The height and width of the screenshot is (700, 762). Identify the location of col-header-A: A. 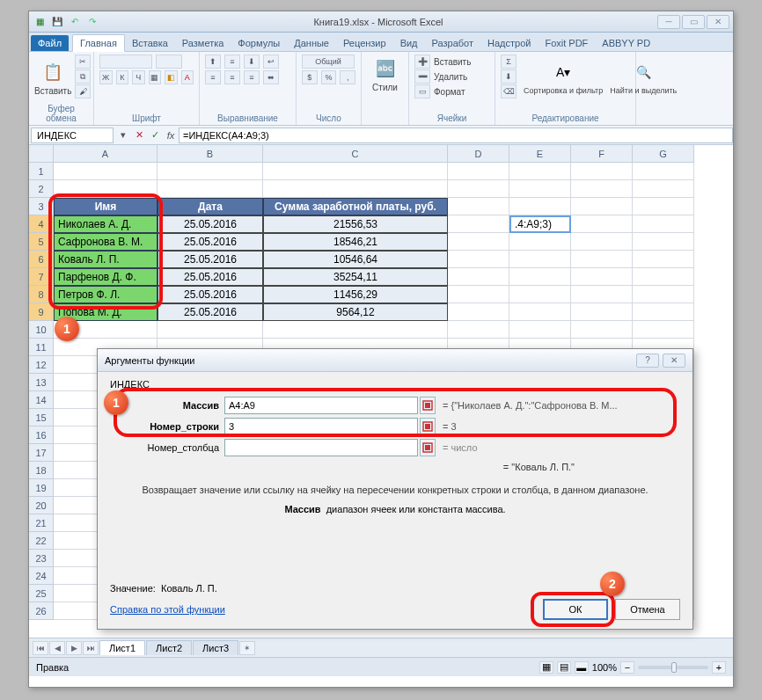
(106, 154).